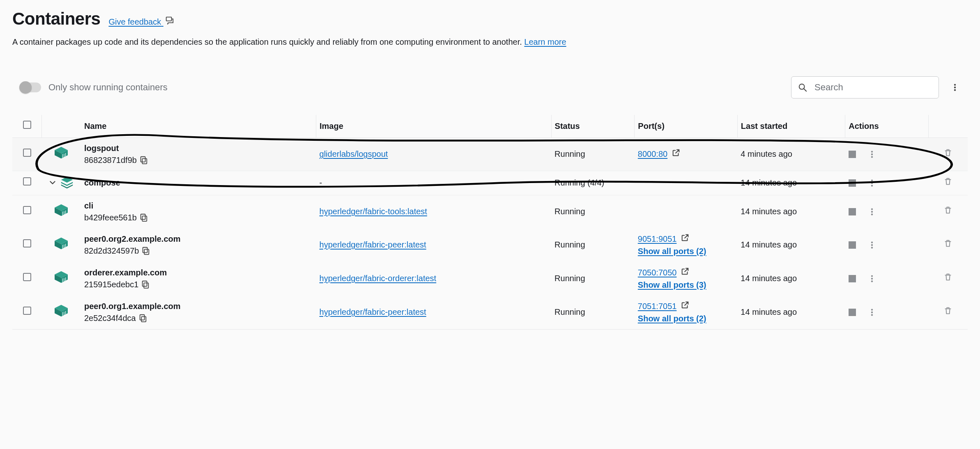 The height and width of the screenshot is (449, 980). Describe the element at coordinates (657, 306) in the screenshot. I see `port-link: 7051:7051` at that location.